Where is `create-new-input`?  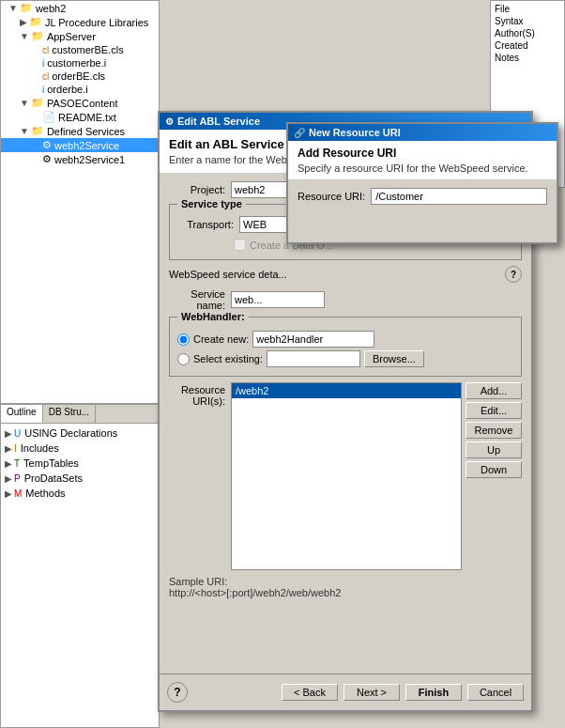 create-new-input is located at coordinates (313, 339).